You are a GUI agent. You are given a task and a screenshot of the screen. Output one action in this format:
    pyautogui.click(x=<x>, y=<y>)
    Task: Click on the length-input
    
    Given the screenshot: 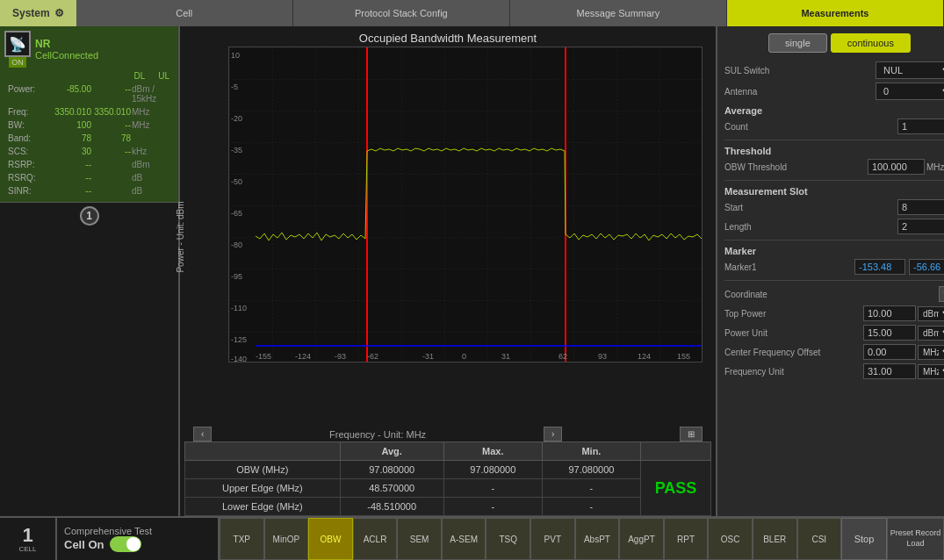 What is the action you would take?
    pyautogui.click(x=920, y=226)
    